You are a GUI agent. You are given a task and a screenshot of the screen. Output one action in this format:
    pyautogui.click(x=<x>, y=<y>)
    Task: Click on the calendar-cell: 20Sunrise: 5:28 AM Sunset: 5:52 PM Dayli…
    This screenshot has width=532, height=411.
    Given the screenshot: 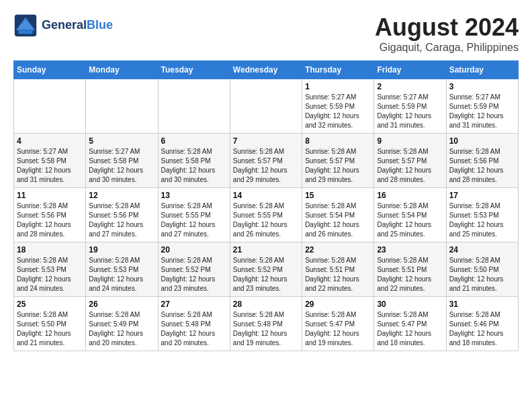 What is the action you would take?
    pyautogui.click(x=193, y=270)
    